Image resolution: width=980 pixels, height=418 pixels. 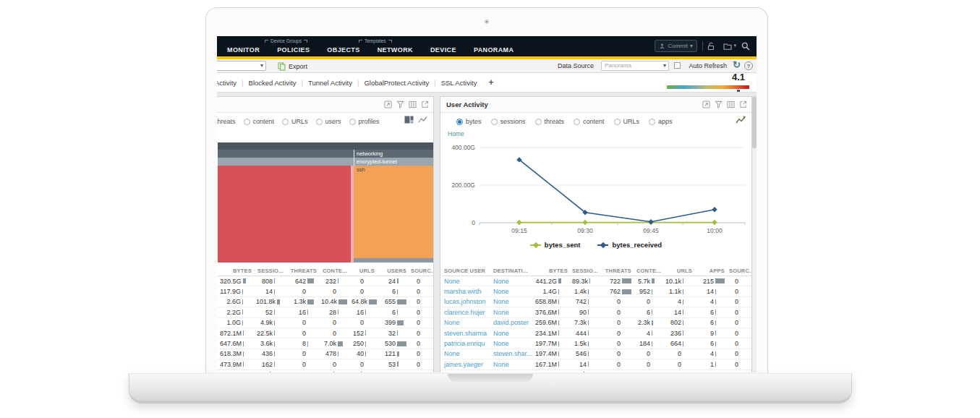 I want to click on scrollbar, so click(x=754, y=234).